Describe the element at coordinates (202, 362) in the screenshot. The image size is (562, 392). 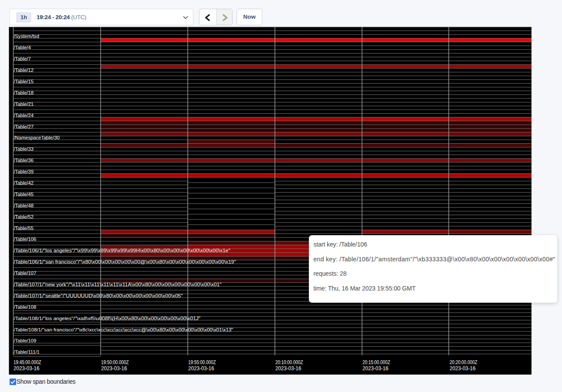
I see `svg-text: 19:55:00.000Z` at that location.